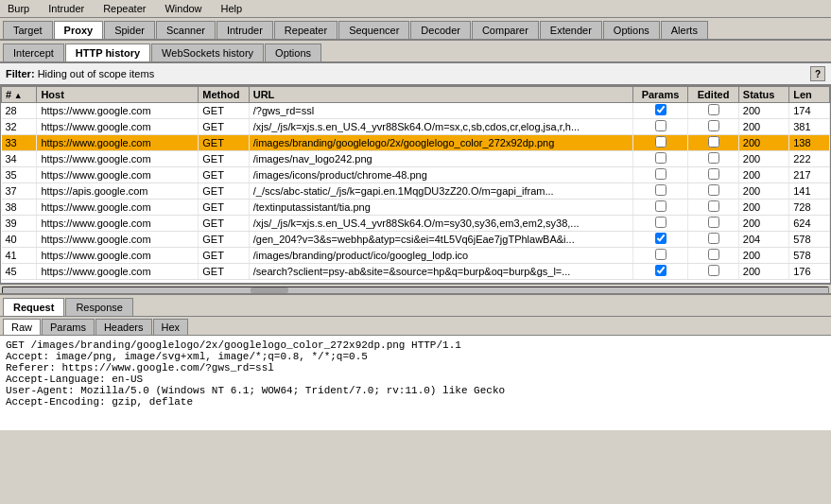 The height and width of the screenshot is (504, 831). What do you see at coordinates (416, 208) in the screenshot?
I see `table-row: 38 https://www.google.com GET /textinput…` at bounding box center [416, 208].